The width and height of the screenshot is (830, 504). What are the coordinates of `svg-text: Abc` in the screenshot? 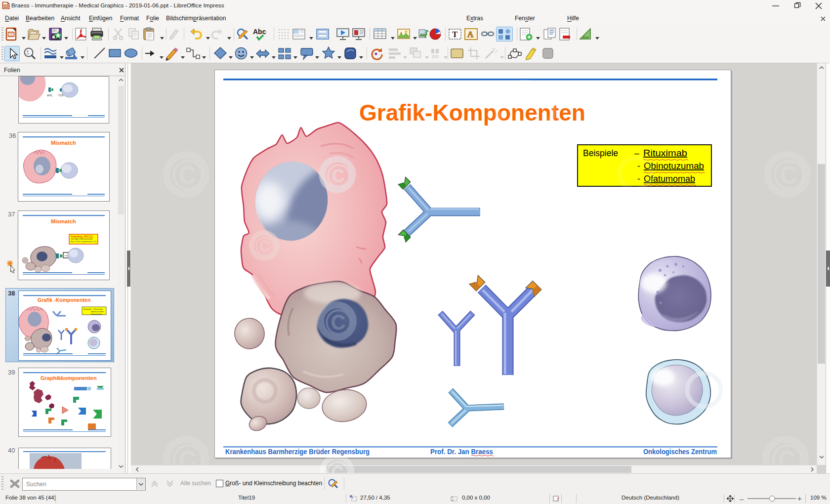 It's located at (260, 32).